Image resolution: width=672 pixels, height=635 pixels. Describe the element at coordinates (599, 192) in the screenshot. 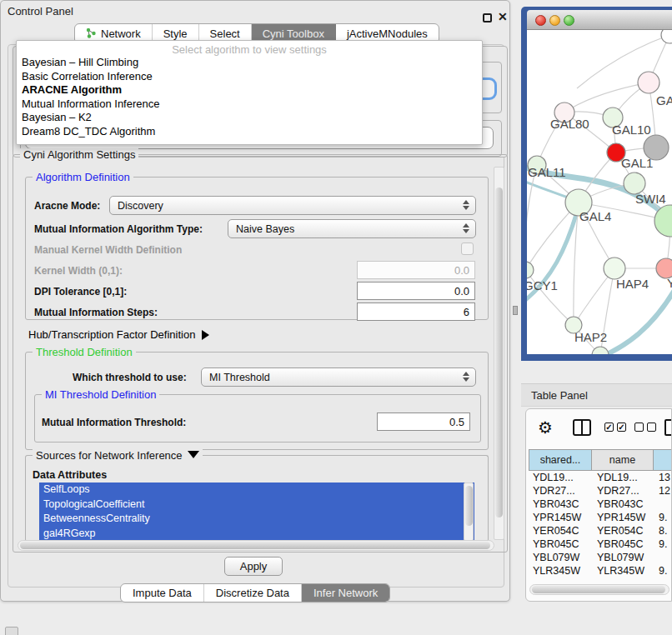

I see `network-canvas: GAL2GAL80GAL10GAL1GAL11GAL4SWI4GCY1HAP4Y…` at that location.